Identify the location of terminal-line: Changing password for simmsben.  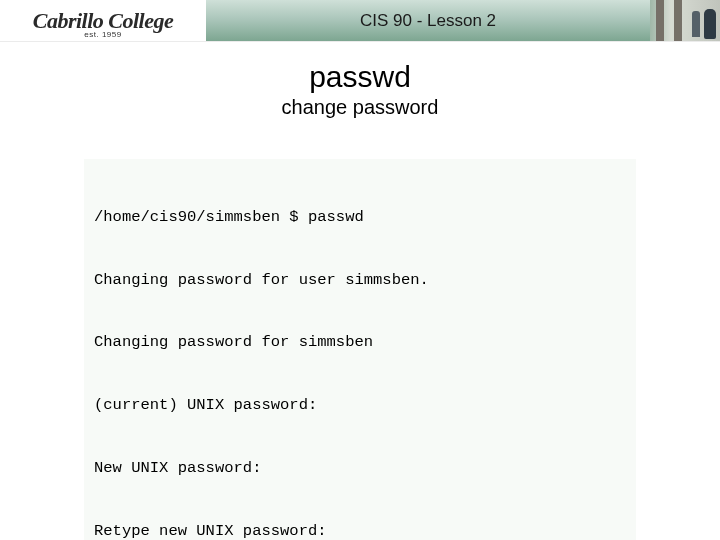
(360, 342).